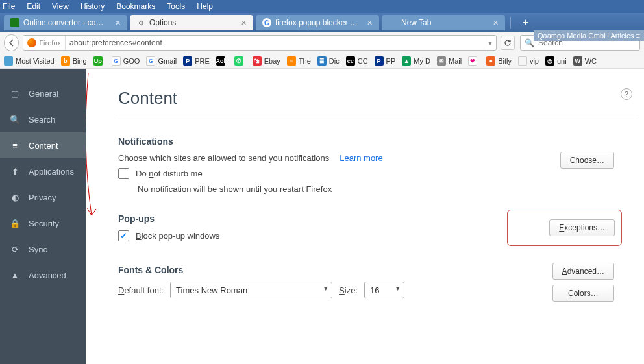 Image resolution: width=644 pixels, height=364 pixels. What do you see at coordinates (275, 43) in the screenshot?
I see `url-input` at bounding box center [275, 43].